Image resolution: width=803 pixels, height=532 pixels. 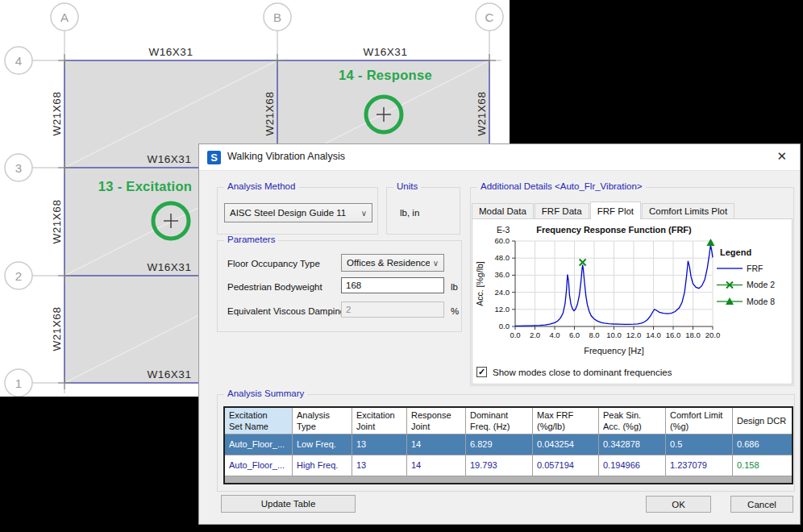 What do you see at coordinates (500, 466) in the screenshot?
I see `summary-cell: 19.793` at bounding box center [500, 466].